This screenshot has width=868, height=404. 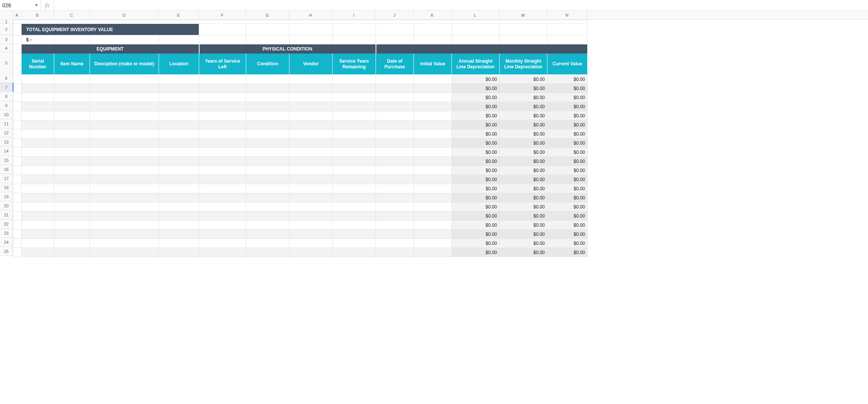 I want to click on row-header-20: 20, so click(x=6, y=206).